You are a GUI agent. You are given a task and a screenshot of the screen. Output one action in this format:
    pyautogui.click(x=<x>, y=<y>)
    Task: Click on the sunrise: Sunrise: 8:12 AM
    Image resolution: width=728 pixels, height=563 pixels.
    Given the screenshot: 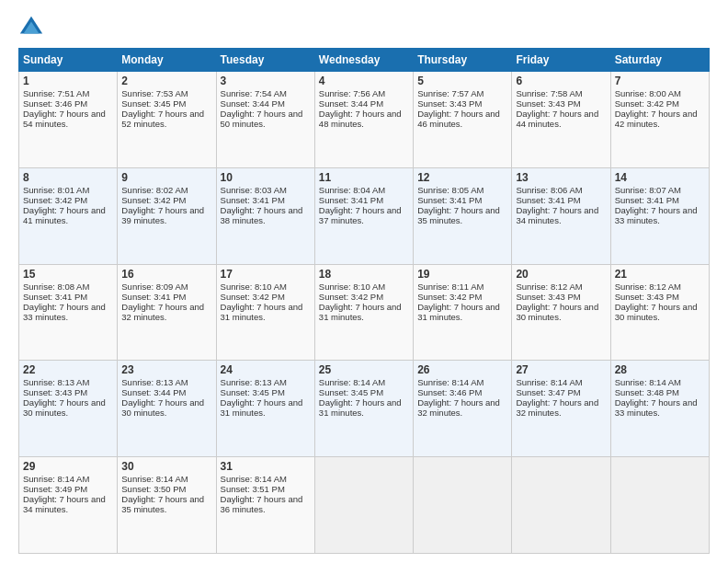 What is the action you would take?
    pyautogui.click(x=648, y=287)
    